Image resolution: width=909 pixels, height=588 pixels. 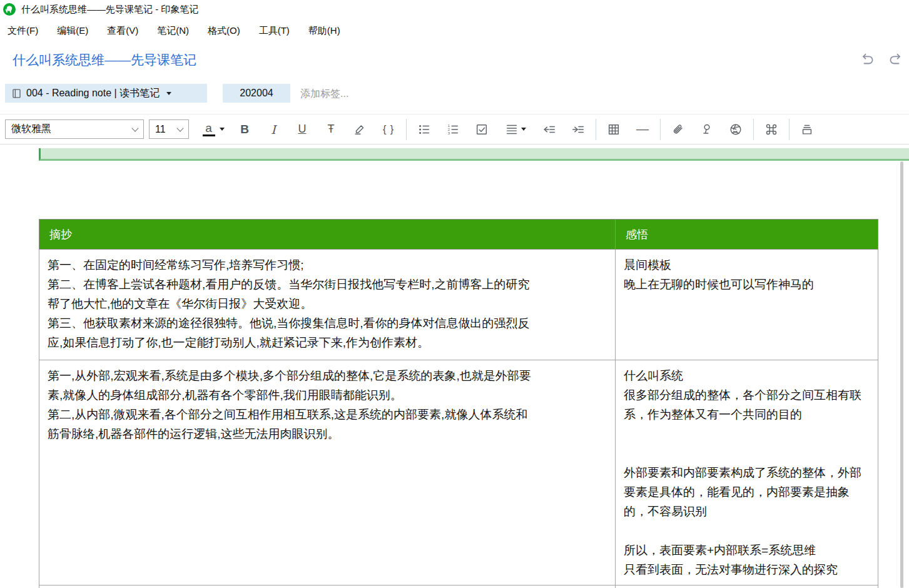 What do you see at coordinates (454, 129) in the screenshot?
I see `formatting-toolbar: 微软雅黑 11 a B I U Ŧ { } 1 2 3` at bounding box center [454, 129].